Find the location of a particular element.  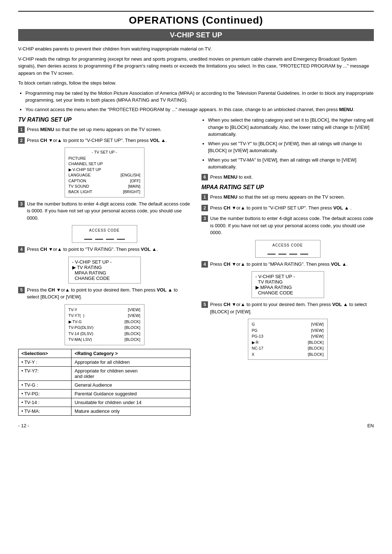

tv-setup-screen: - TV SET UP - PICTURE CHANNEL SET UP ▶ V… is located at coordinates (105, 172).